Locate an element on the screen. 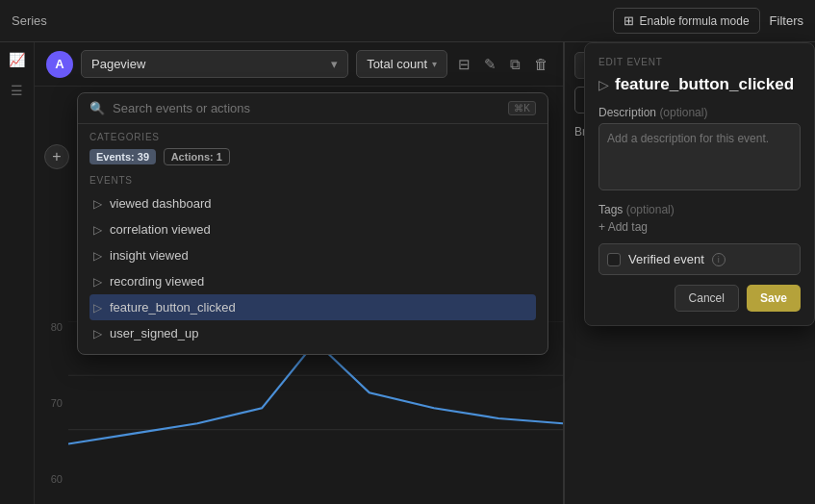 This screenshot has width=815, height=504. copy-icon-button: ⧉ is located at coordinates (516, 64).